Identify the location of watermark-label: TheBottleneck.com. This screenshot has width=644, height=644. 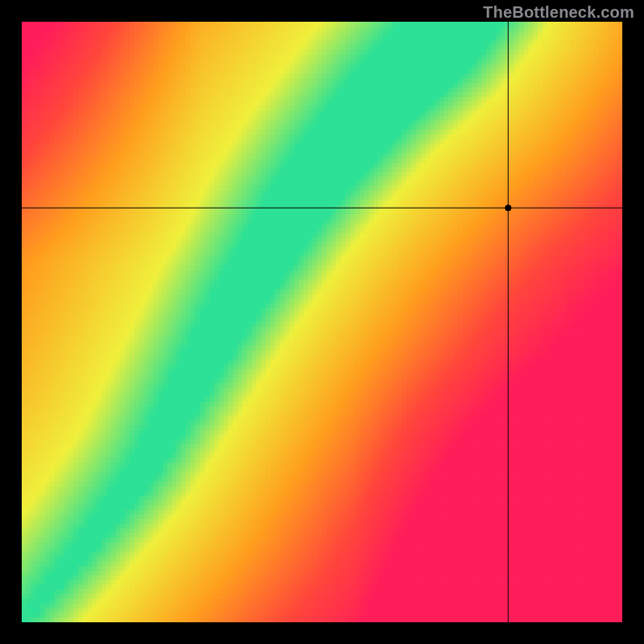
(559, 13).